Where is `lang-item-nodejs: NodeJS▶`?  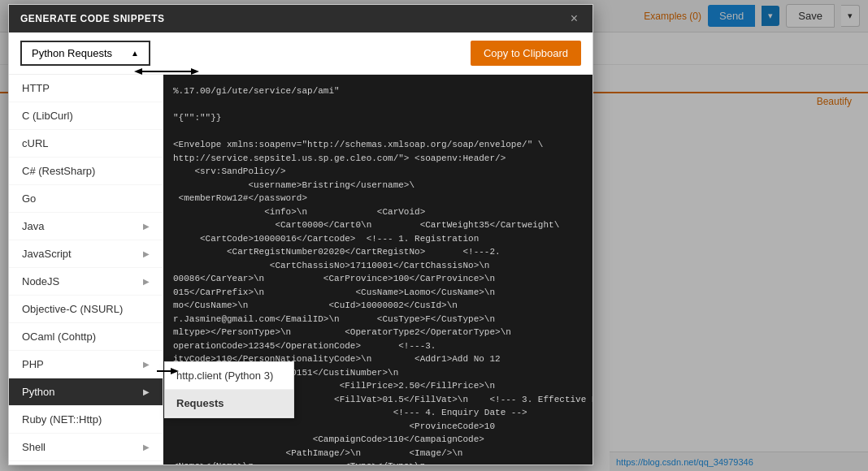
lang-item-nodejs: NodeJS▶ is located at coordinates (86, 282).